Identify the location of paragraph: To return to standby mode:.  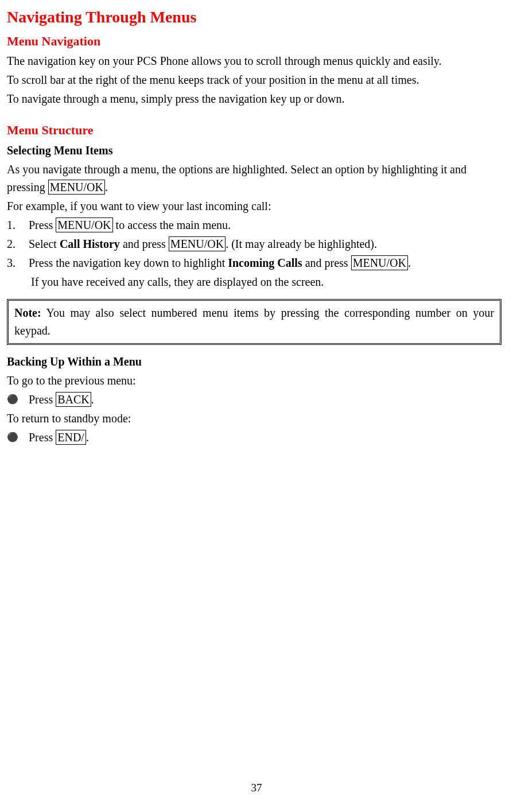
(254, 419).